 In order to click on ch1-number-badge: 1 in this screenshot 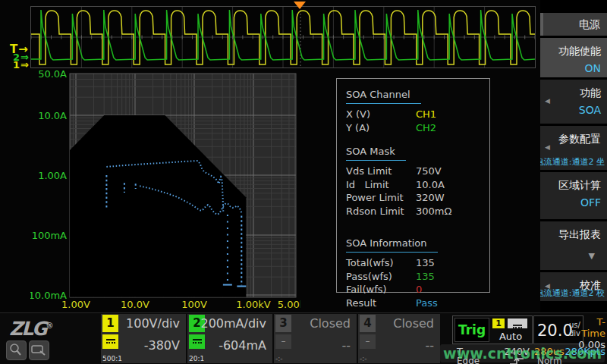, I will do `click(111, 323)`.